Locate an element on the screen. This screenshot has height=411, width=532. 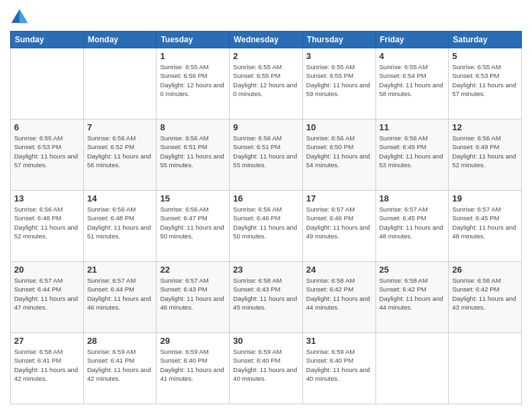
day-cell: 6Sunrise: 6:55 AMSunset: 6:53 PMDaylight… is located at coordinates (47, 155).